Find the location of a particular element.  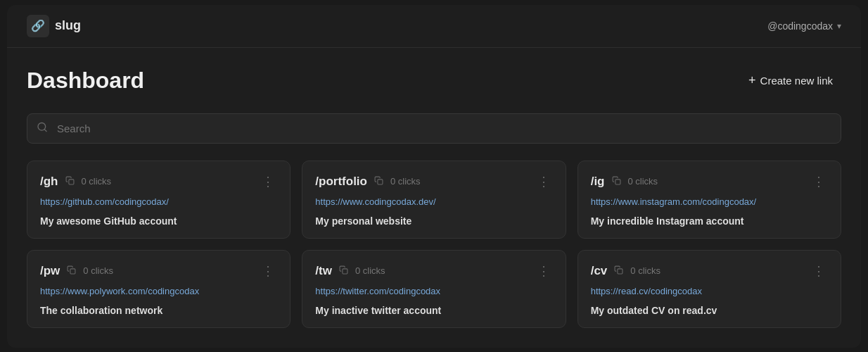

nav-logo: 🔗 slug is located at coordinates (53, 26).